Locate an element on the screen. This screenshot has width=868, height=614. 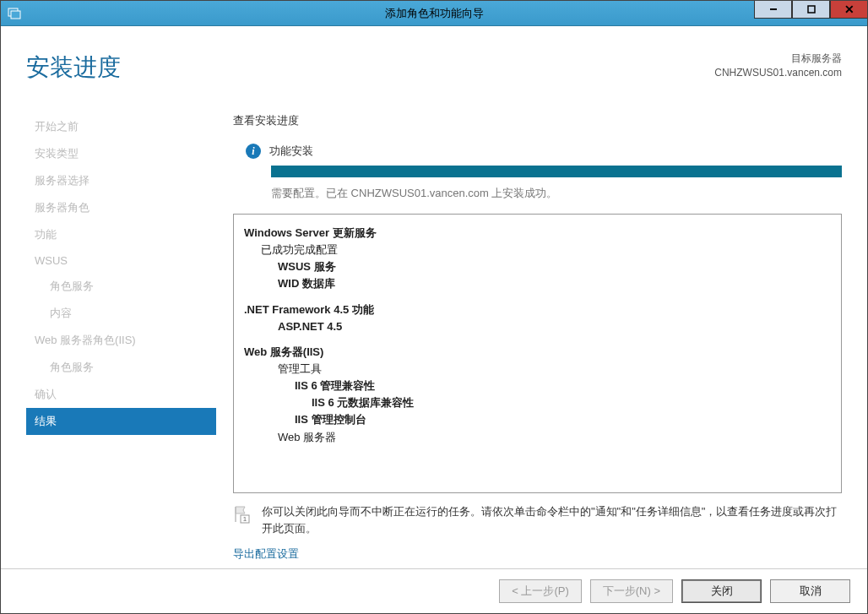
sidebar-item-6: 角色服务 is located at coordinates (122, 286).